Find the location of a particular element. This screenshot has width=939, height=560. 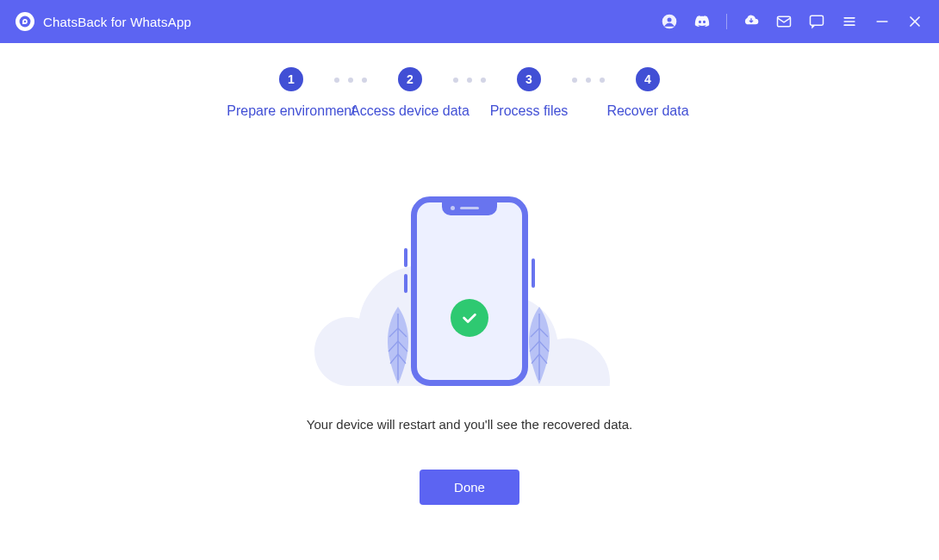

menu-icon is located at coordinates (849, 22).